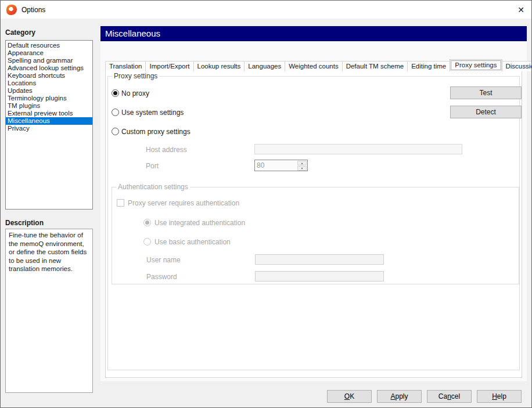 The height and width of the screenshot is (408, 532). Describe the element at coordinates (220, 66) in the screenshot. I see `tab-lookup-results: Lookup results` at that location.